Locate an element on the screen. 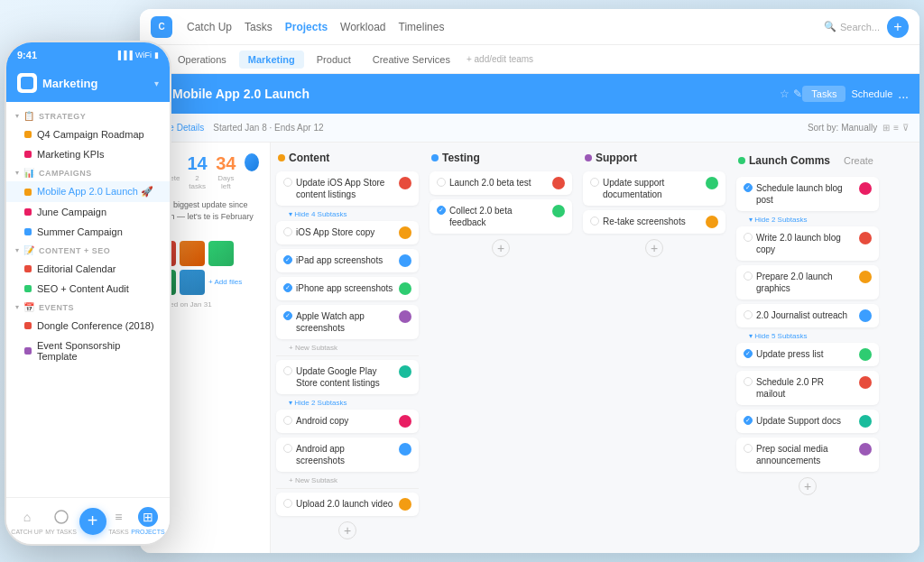 This screenshot has width=924, height=562. sidebar-item-june-campaign: June Campaign is located at coordinates (88, 212).